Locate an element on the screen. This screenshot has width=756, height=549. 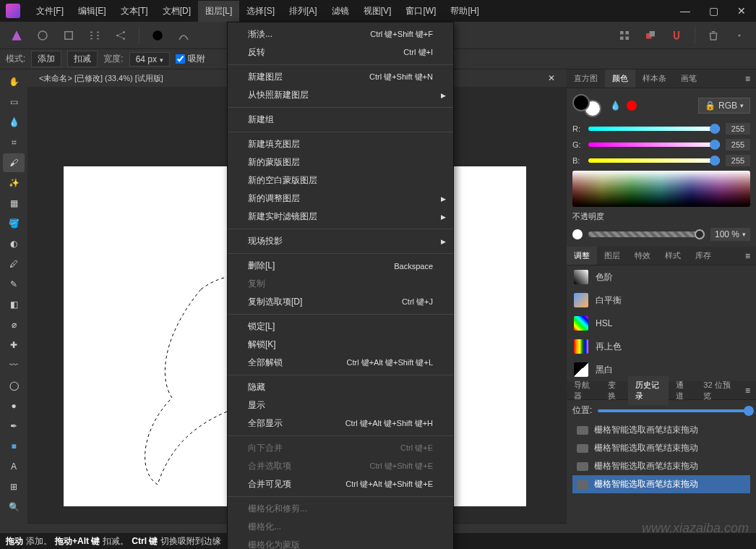
minimize-button: — is located at coordinates (685, 11).